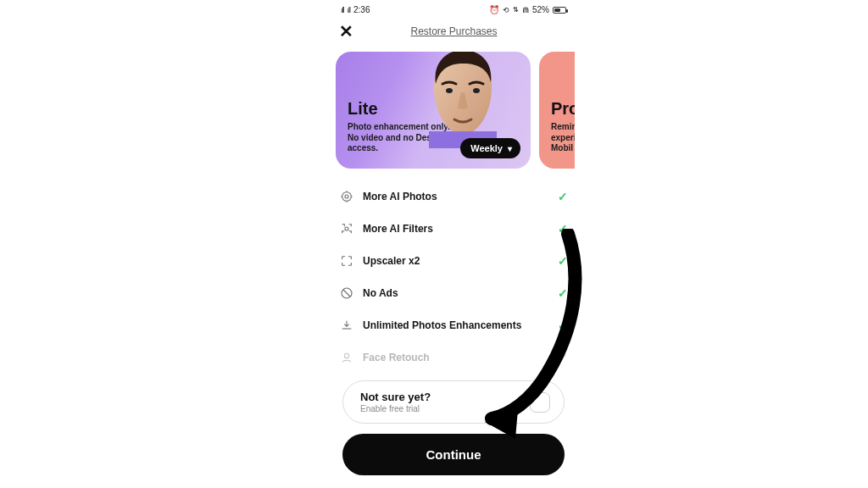 This screenshot has height=488, width=868. What do you see at coordinates (453, 271) in the screenshot?
I see `feature-list: More AI Photos ✓ More AI Filters ✓ Upsca…` at bounding box center [453, 271].